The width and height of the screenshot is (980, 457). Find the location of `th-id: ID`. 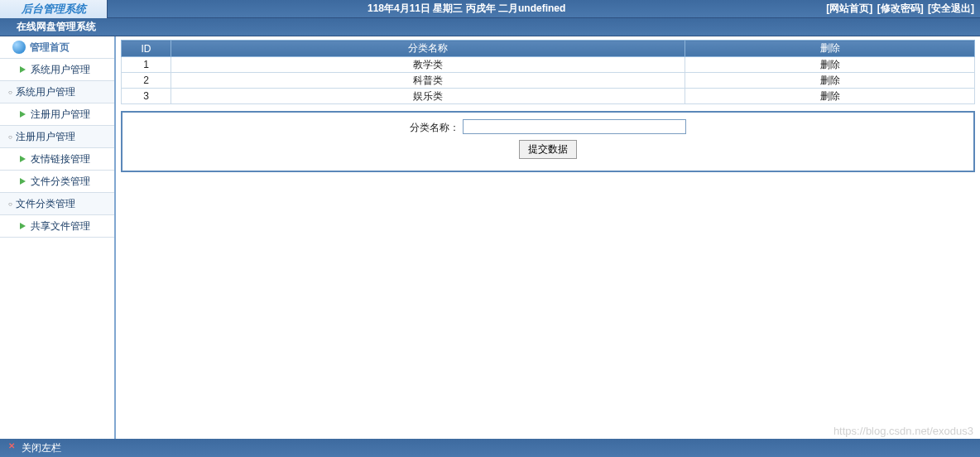

th-id: ID is located at coordinates (147, 49).